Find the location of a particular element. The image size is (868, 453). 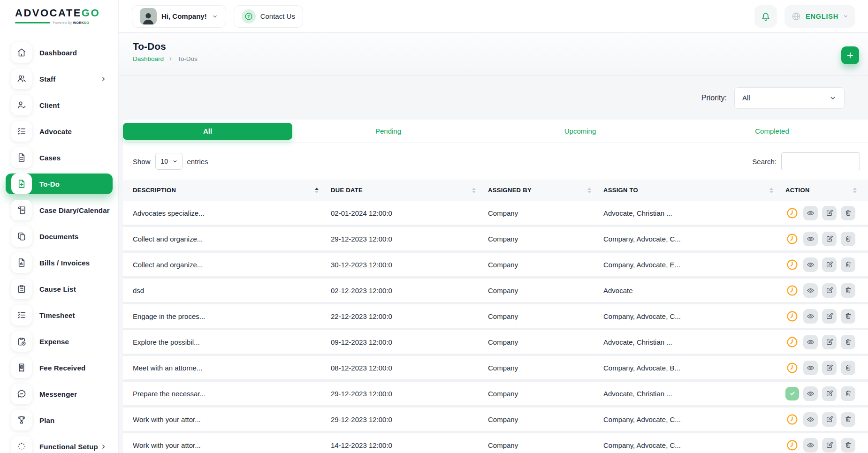

sidebar-item-fee-received: $ Fee Received is located at coordinates (59, 368).